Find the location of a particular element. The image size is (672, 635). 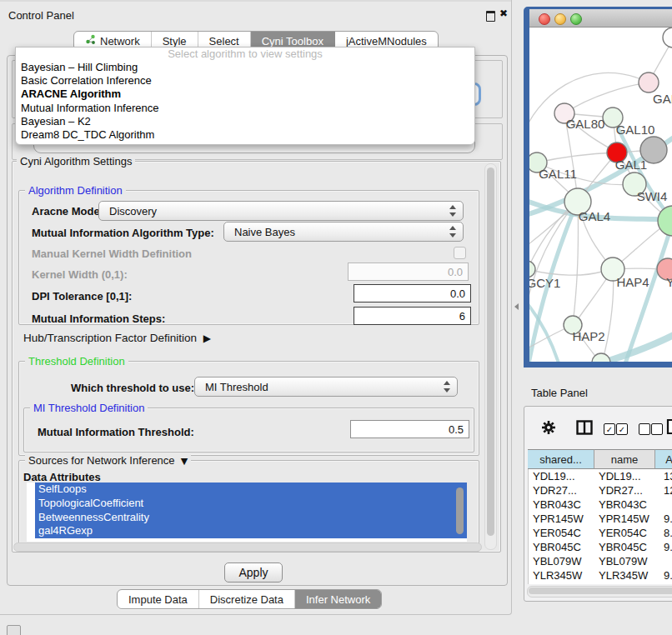

window-close-icon is located at coordinates (544, 19).